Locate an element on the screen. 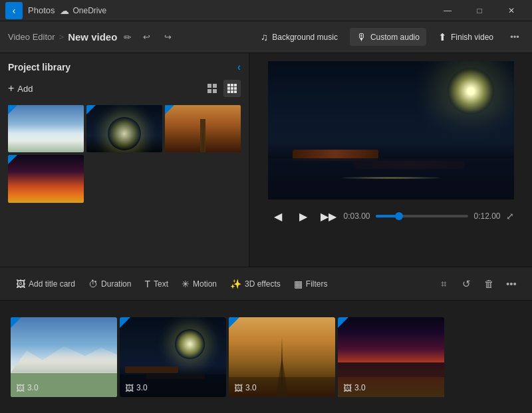 This screenshot has width=532, height=413. text-button: T Text is located at coordinates (156, 284).